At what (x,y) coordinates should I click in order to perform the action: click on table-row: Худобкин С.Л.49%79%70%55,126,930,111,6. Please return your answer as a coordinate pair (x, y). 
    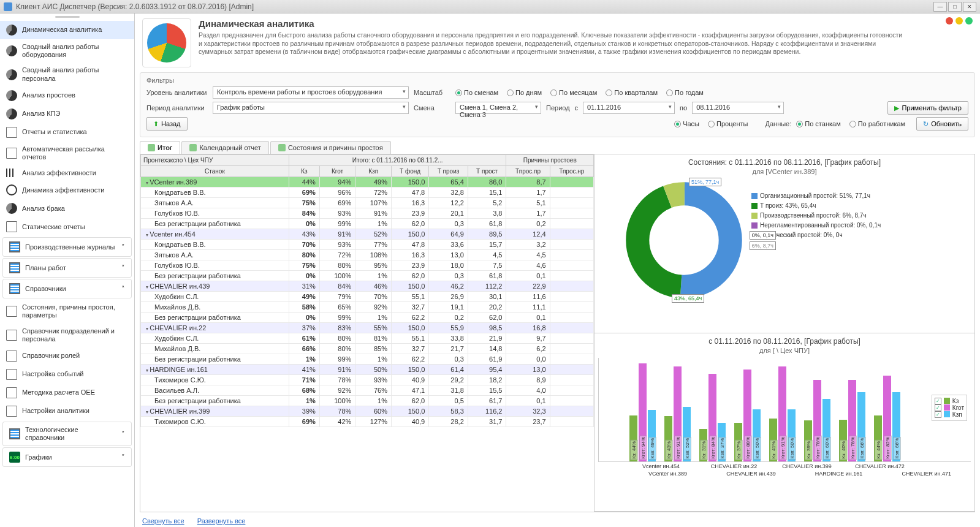
    Looking at the image, I should click on (368, 297).